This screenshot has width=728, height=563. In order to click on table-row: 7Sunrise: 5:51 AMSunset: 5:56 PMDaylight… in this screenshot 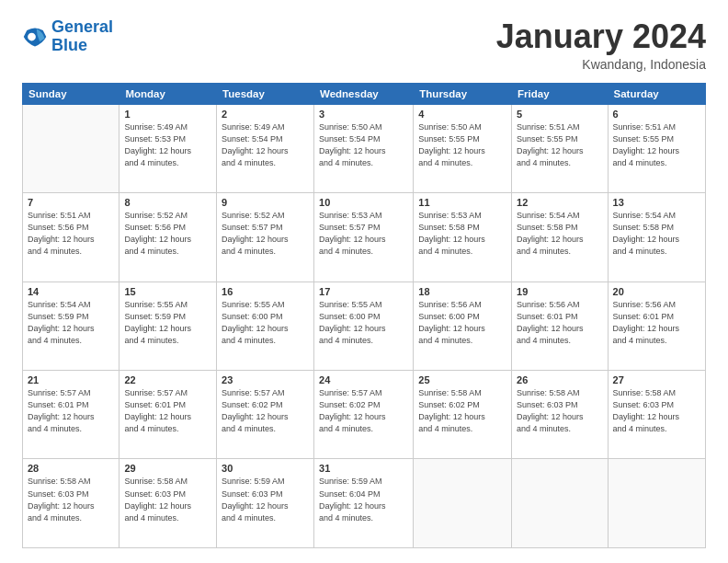, I will do `click(72, 237)`.